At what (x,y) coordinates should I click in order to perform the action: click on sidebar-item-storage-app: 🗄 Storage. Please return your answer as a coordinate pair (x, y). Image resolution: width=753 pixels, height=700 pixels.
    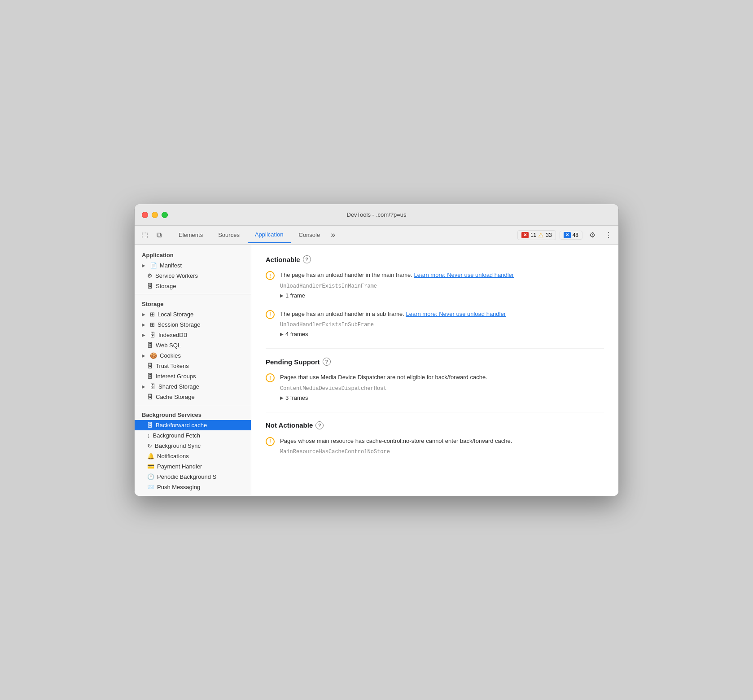
    Looking at the image, I should click on (193, 286).